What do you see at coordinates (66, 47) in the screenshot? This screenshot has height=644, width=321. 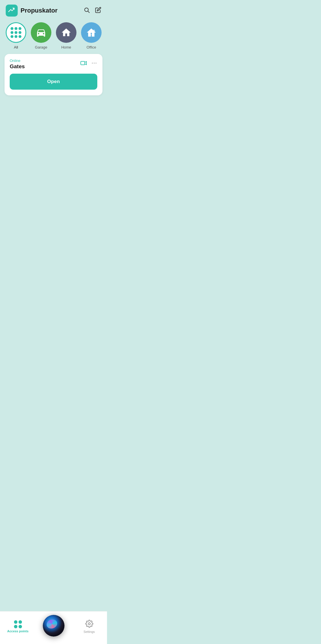 I see `category-label-home: Home` at bounding box center [66, 47].